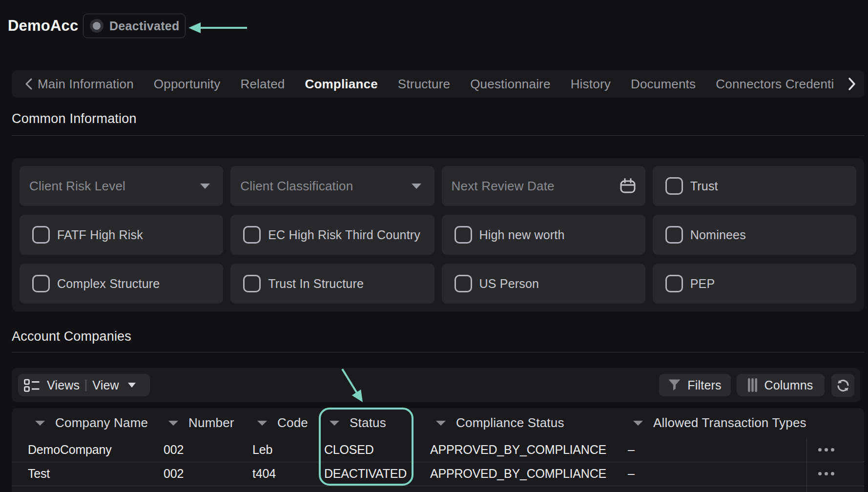 Image resolution: width=868 pixels, height=492 pixels. What do you see at coordinates (341, 84) in the screenshot?
I see `tab-compliance: Compliance` at bounding box center [341, 84].